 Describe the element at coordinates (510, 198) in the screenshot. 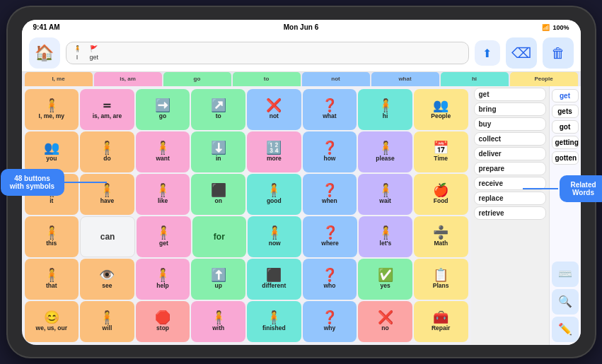

I see `related-word-replace: replace` at that location.